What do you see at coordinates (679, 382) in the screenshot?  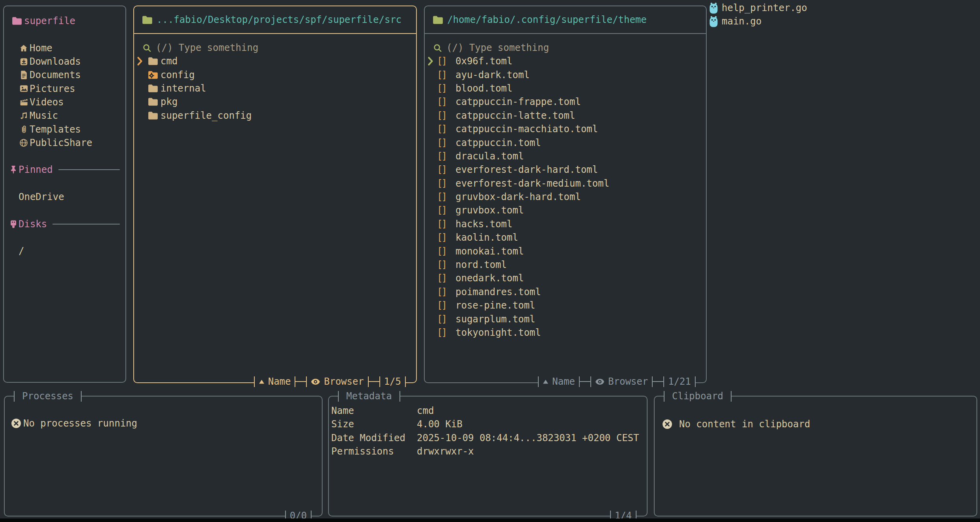 I see `file-counter: 1/21` at bounding box center [679, 382].